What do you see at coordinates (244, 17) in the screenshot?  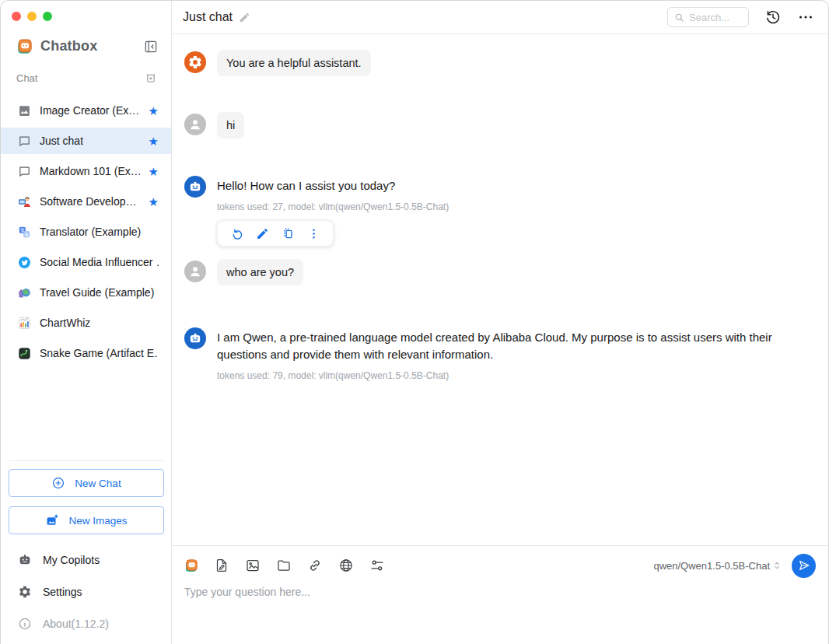 I see `edit-title-icon` at bounding box center [244, 17].